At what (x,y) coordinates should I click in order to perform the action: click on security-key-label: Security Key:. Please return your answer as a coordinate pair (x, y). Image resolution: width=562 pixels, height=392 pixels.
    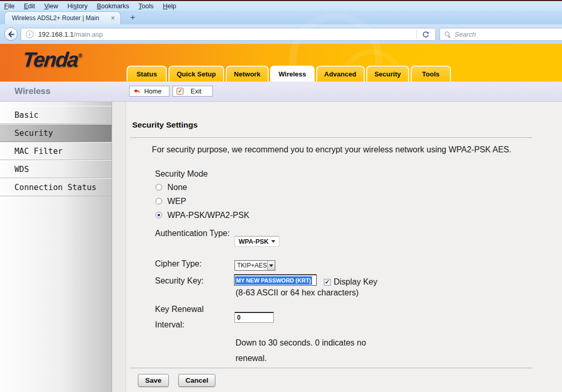
    Looking at the image, I should click on (179, 281).